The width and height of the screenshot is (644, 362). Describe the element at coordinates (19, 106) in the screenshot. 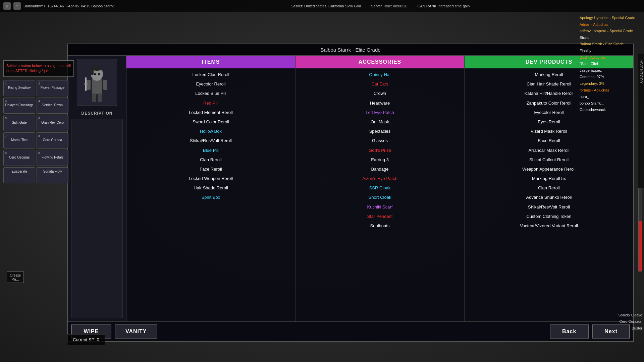

I see `skill-btn-3: 3 Delayed Crossings` at that location.